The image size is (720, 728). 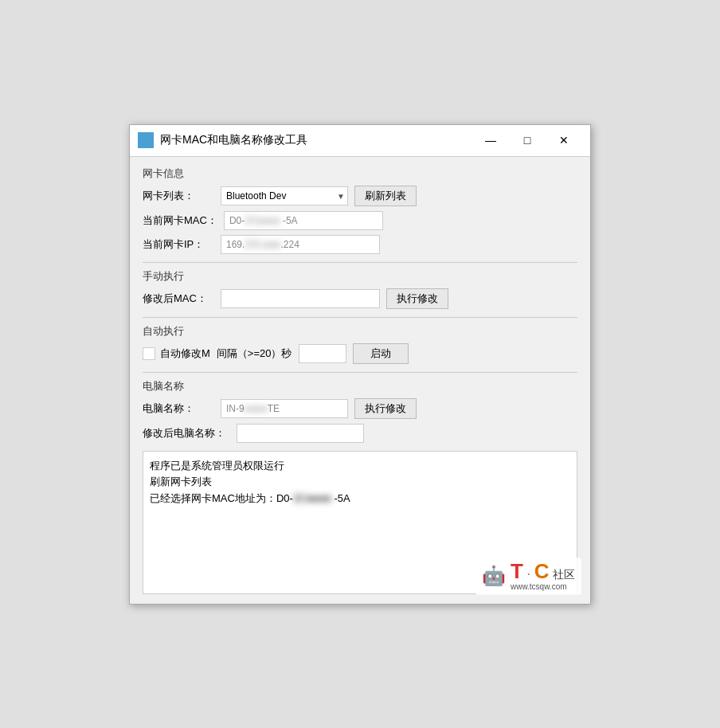 What do you see at coordinates (564, 140) in the screenshot?
I see `close-button: ✕` at bounding box center [564, 140].